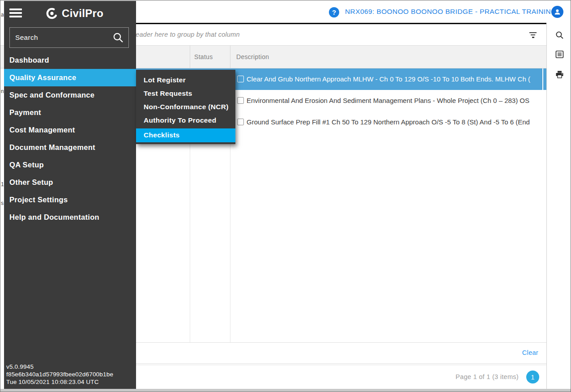 The width and height of the screenshot is (571, 392). Describe the element at coordinates (70, 165) in the screenshot. I see `sidebar-item-qa-setup: QA Setup` at that location.